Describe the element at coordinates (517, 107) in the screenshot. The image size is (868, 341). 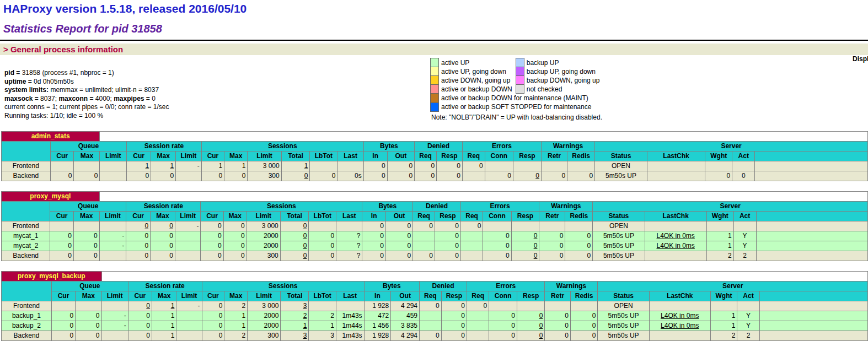
I see `legend-row: active or backup SOFT STOPPED for mainte…` at that location.